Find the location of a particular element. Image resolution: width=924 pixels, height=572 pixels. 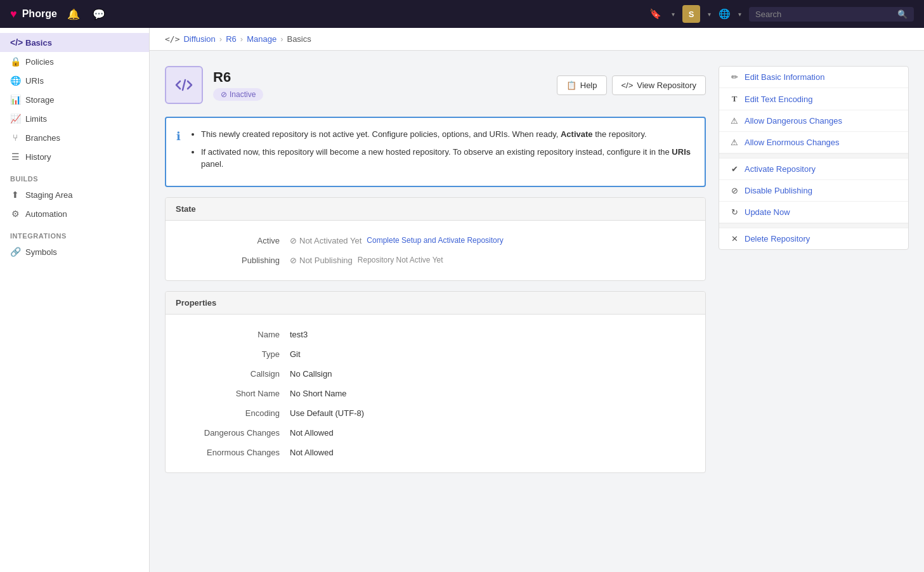

sidebar-item-storage: 📊 Storage is located at coordinates (75, 100).